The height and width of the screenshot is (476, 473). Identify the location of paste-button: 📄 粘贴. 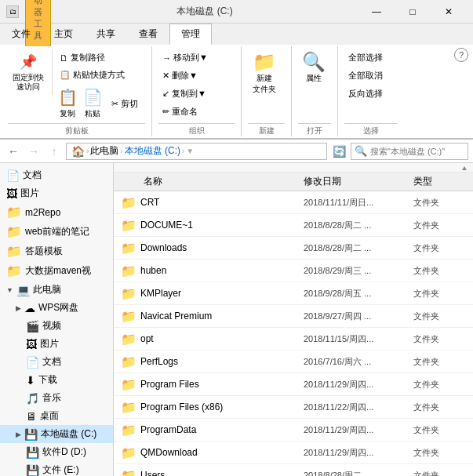
(93, 104).